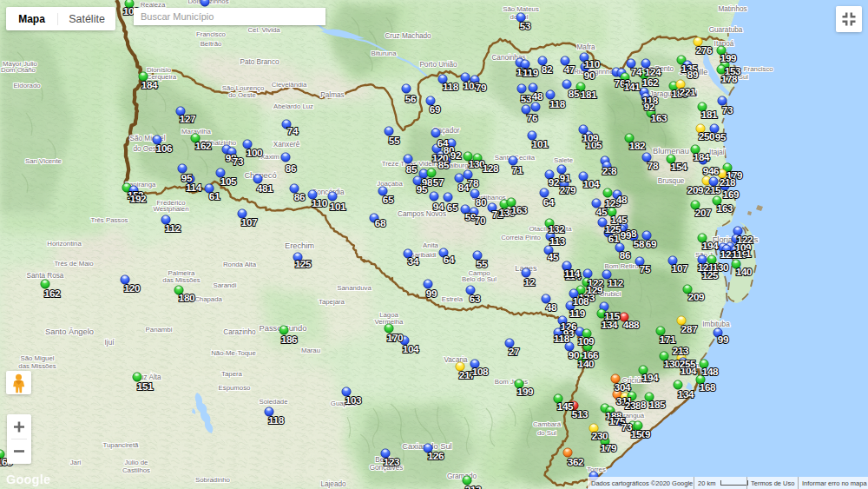  I want to click on svg-text: 47, so click(569, 69).